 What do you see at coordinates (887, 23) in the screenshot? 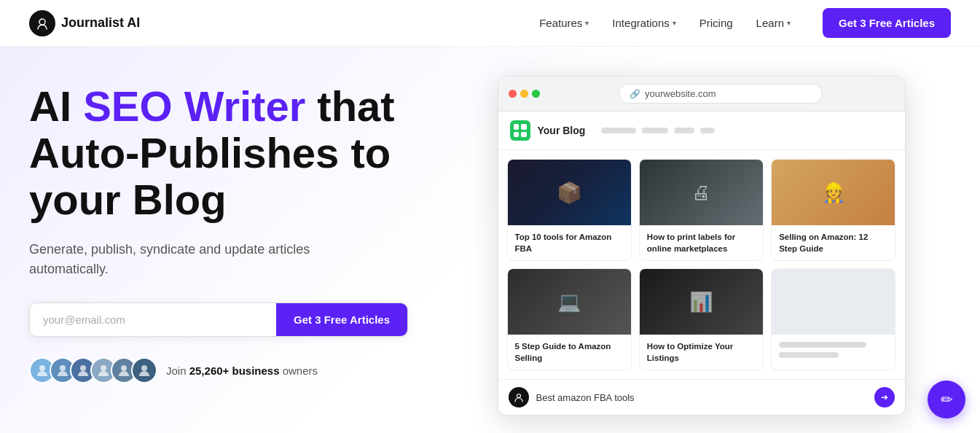
I see `nav-cta-button: Get 3 Free Articles` at bounding box center [887, 23].